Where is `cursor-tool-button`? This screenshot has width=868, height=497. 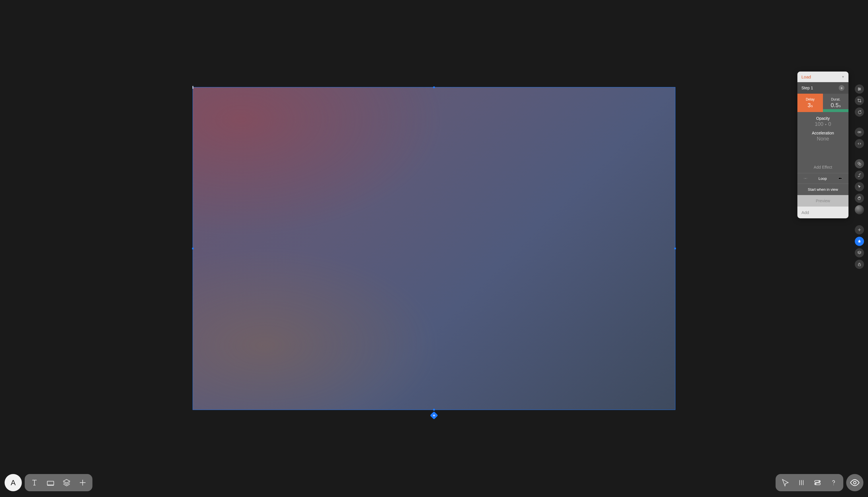
cursor-tool-button is located at coordinates (859, 187).